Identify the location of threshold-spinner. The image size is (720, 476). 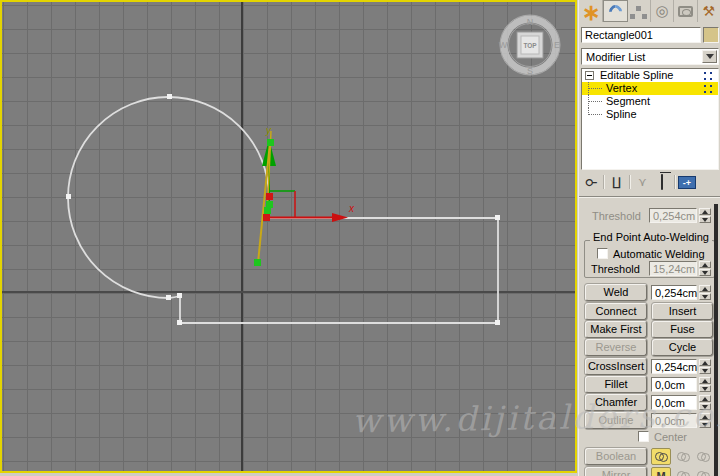
(705, 216).